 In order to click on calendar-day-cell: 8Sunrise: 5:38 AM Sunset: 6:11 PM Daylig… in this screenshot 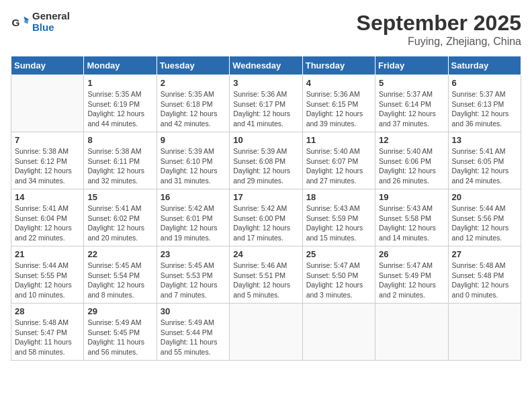, I will do `click(120, 161)`.